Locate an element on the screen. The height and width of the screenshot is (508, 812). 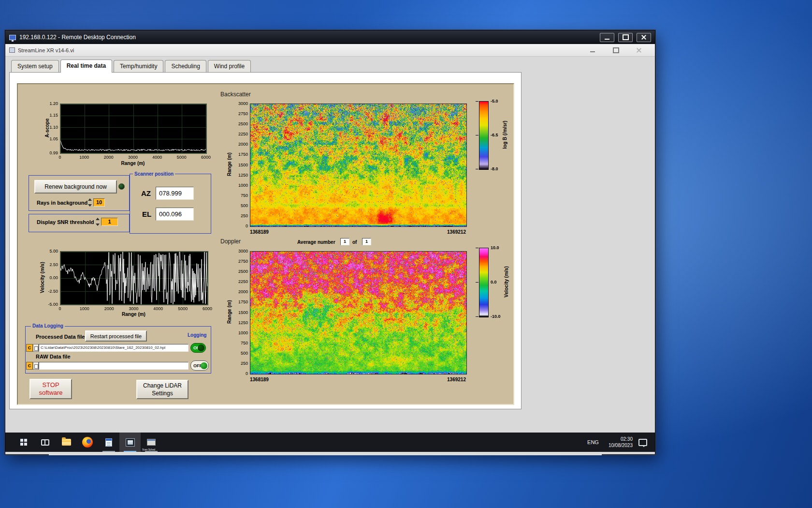
firefox-icon is located at coordinates (87, 442).